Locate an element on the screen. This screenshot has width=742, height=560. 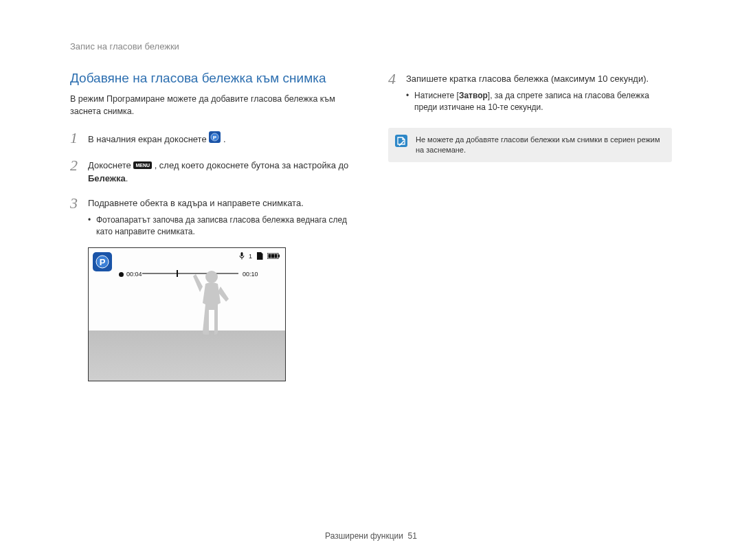
page-header: Запис на гласови бележки is located at coordinates (371, 47).